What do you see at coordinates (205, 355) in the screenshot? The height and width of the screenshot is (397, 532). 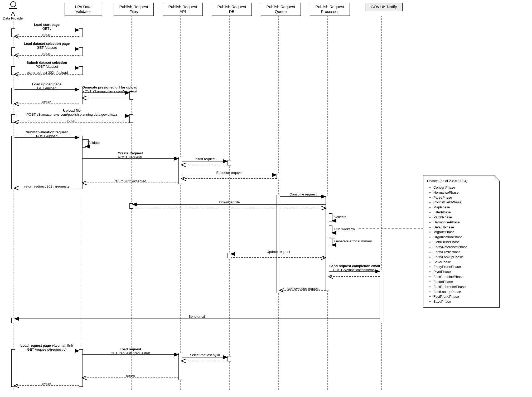 I see `msg-select-by-id: Select request by id` at bounding box center [205, 355].